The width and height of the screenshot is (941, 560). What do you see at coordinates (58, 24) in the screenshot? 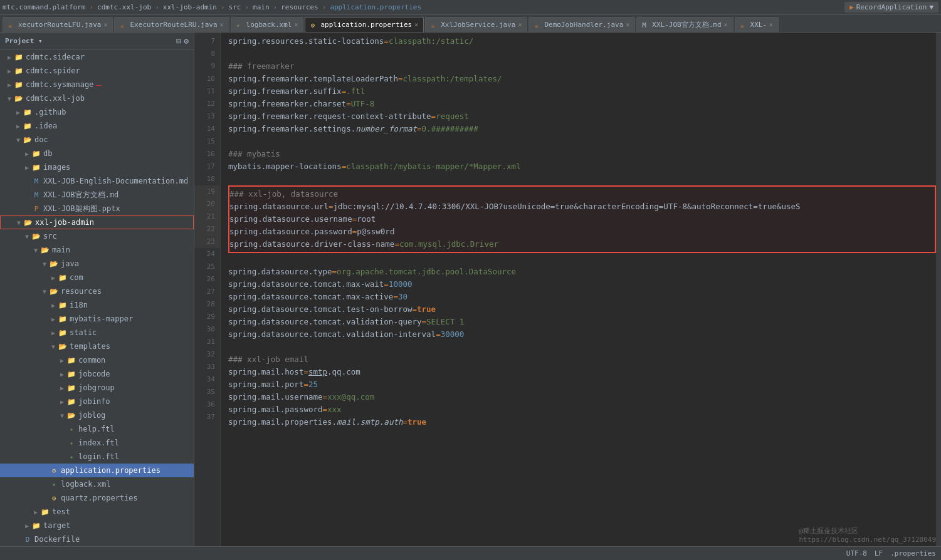
I see `tab-xecutorRoutelFU: ☕ xecutorRouteLFU.java ×` at bounding box center [58, 24].